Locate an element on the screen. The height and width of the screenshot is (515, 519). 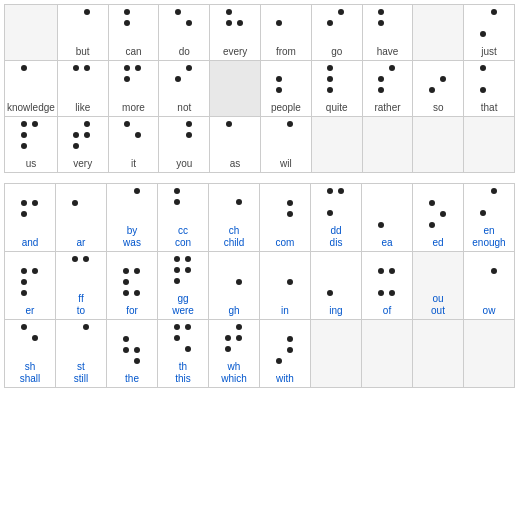
braille-cell: gg were is located at coordinates (184, 286).